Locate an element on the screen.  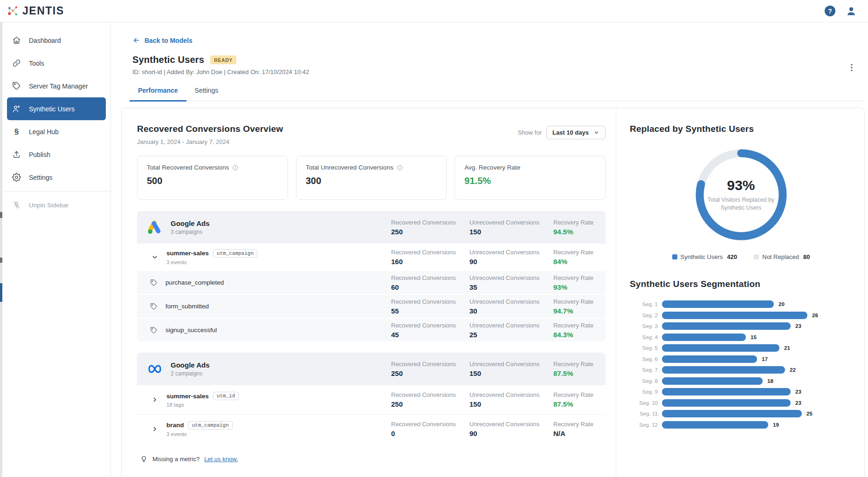
unpin-sidebar-button: Unpin Sidebar is located at coordinates (56, 205).